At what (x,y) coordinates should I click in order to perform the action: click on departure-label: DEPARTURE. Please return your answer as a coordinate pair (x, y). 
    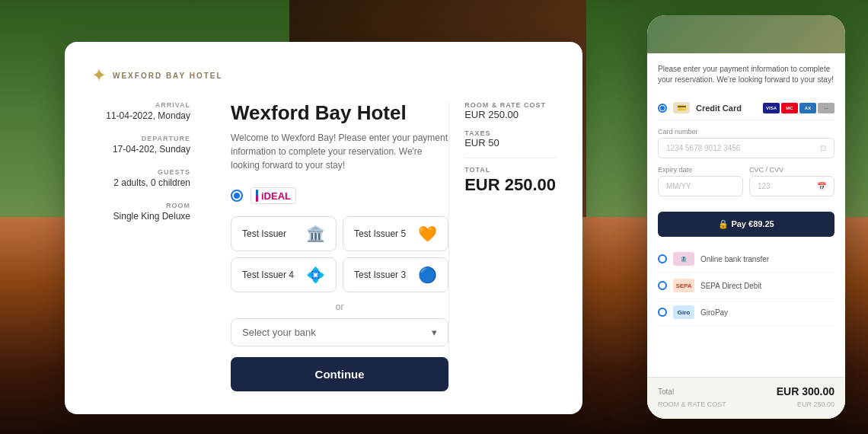
    Looking at the image, I should click on (141, 139).